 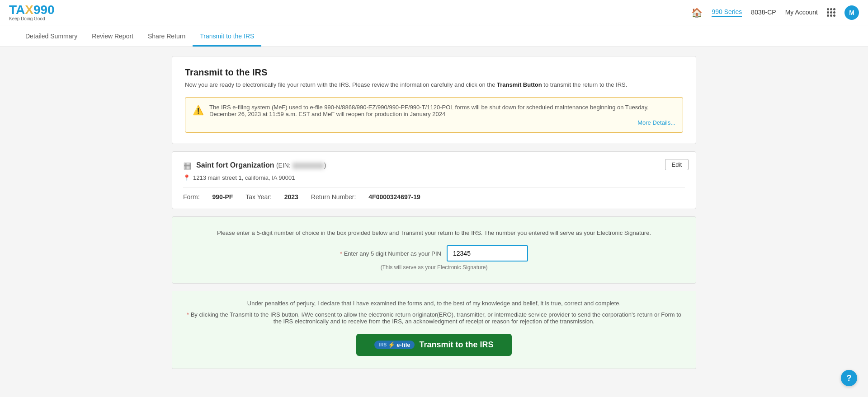 What do you see at coordinates (273, 197) in the screenshot?
I see `tax-year-meta: Tax Year: 2023` at bounding box center [273, 197].